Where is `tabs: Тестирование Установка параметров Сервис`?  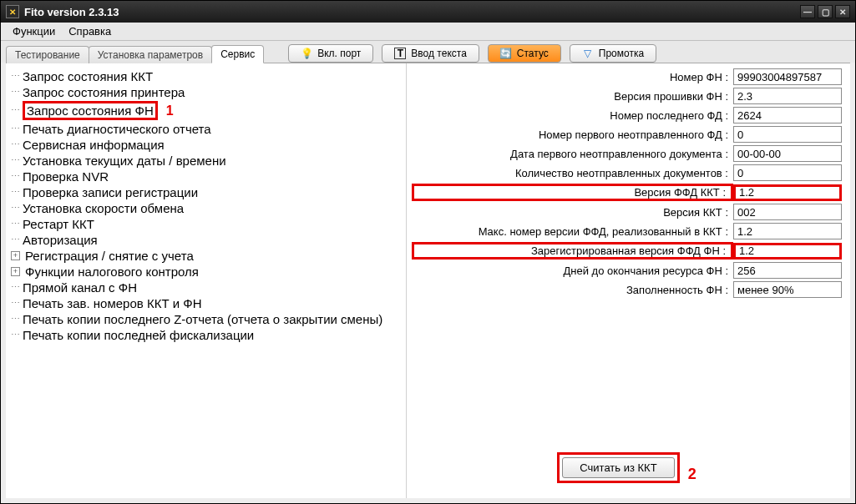
tabs: Тестирование Установка параметров Сервис is located at coordinates (134, 53).